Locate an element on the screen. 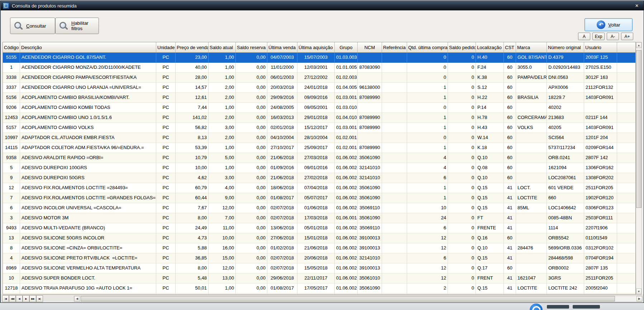 The image size is (644, 310). column-header: Usuário is located at coordinates (601, 47).